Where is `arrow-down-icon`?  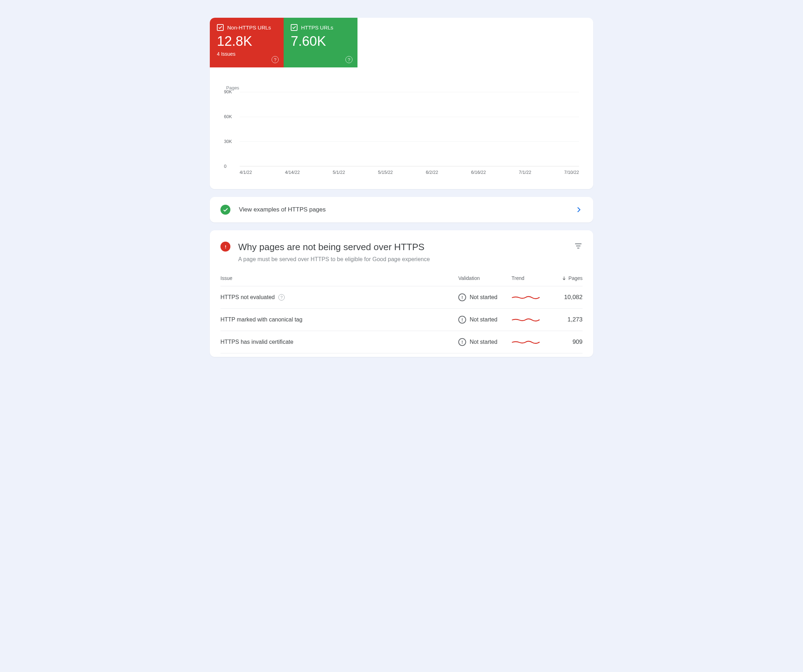
arrow-down-icon is located at coordinates (564, 278).